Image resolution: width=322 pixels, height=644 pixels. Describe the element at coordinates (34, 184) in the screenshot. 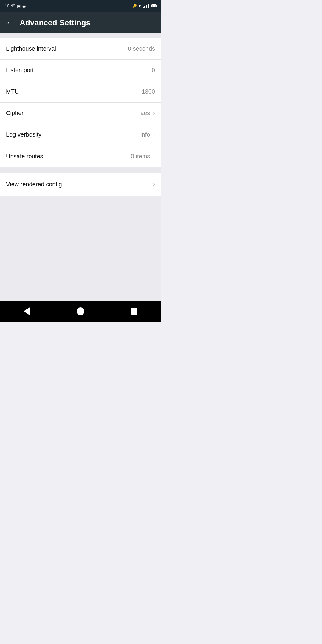

I see `view-rendered-config-label: View rendered config` at that location.